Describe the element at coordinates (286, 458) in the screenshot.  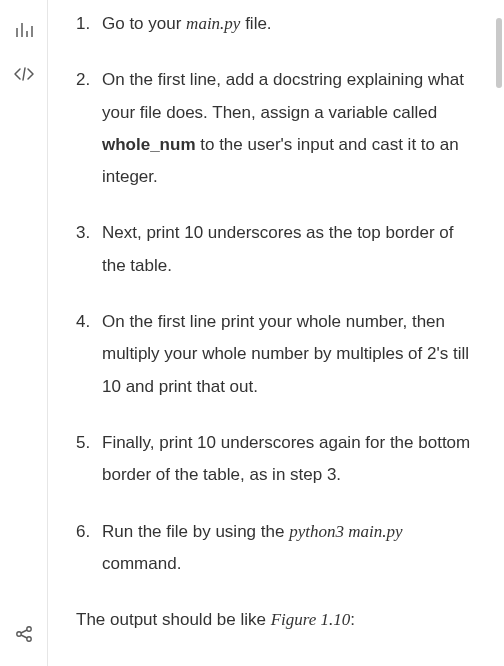
I see `step-5-text: Finally, print 10 underscores again for …` at that location.